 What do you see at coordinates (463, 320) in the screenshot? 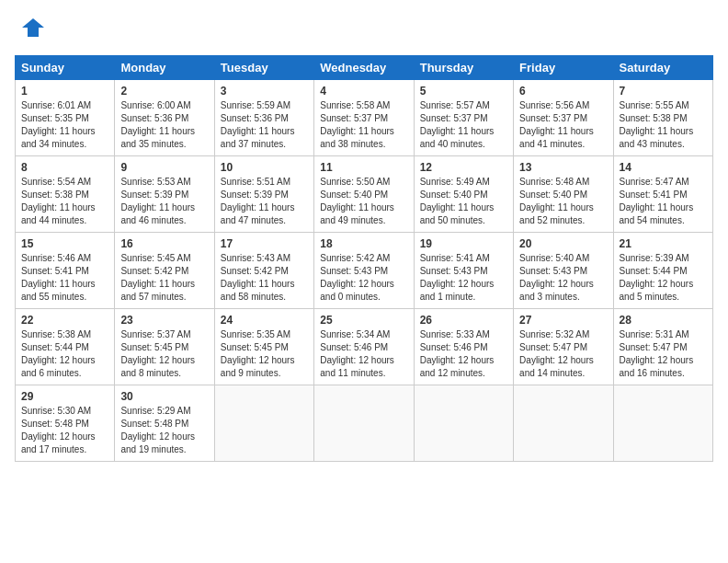
I see `day-number: 26` at bounding box center [463, 320].